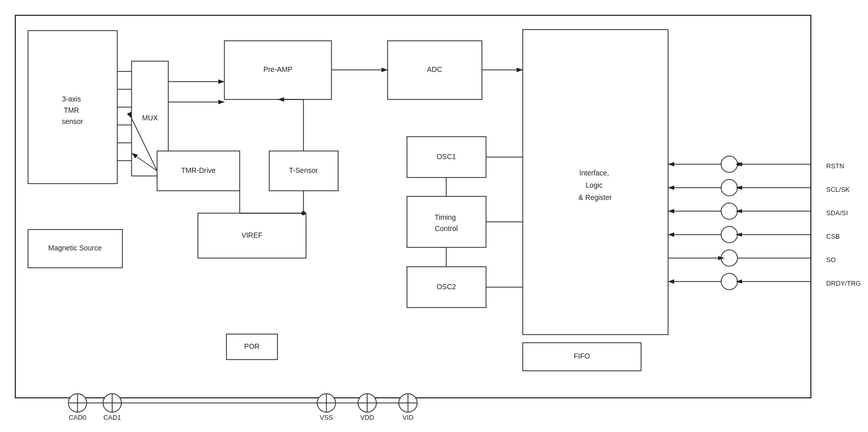 The height and width of the screenshot is (432, 868). What do you see at coordinates (150, 118) in the screenshot?
I see `mux-label: MUX` at bounding box center [150, 118].